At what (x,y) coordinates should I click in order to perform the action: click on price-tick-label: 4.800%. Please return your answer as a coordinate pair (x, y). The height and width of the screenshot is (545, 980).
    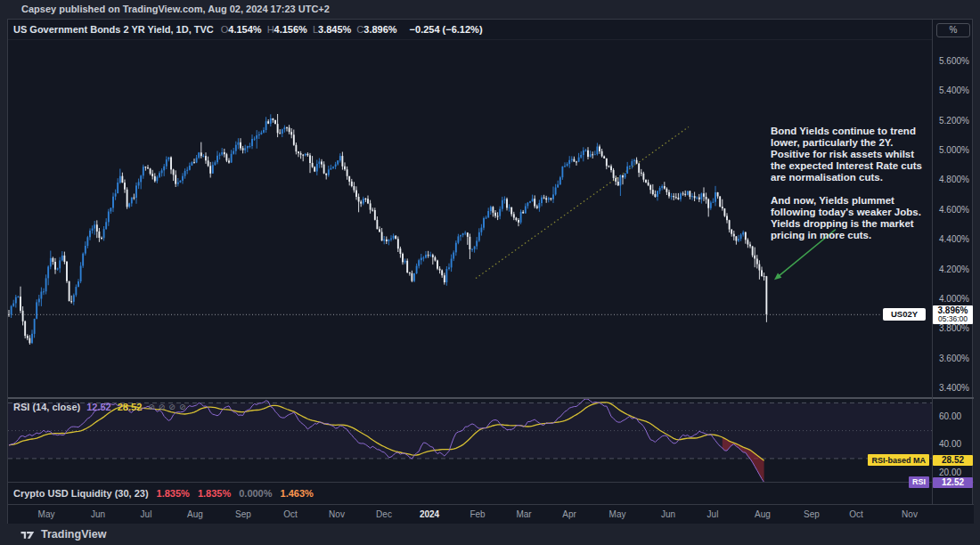
    Looking at the image, I should click on (954, 180).